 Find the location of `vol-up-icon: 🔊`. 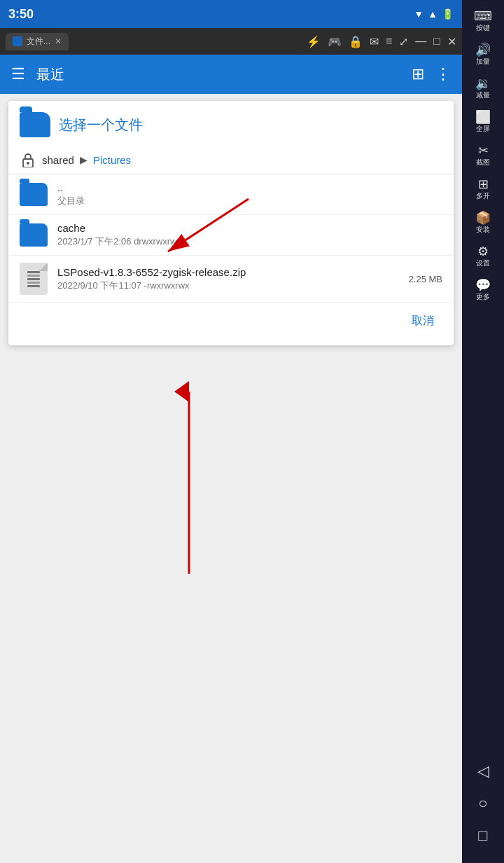

vol-up-icon: 🔊 is located at coordinates (483, 50).